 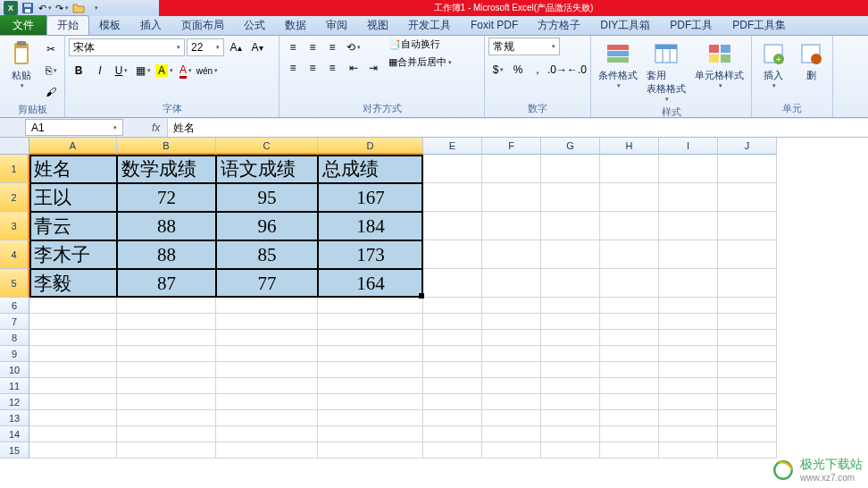 I want to click on row-header-6: 6, so click(x=14, y=306).